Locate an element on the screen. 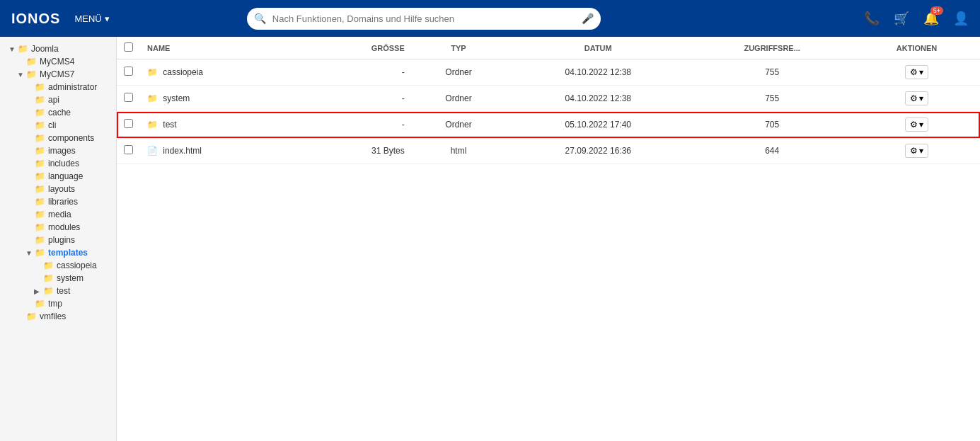 Image resolution: width=980 pixels, height=441 pixels. menu-label: MENÜ is located at coordinates (88, 18).